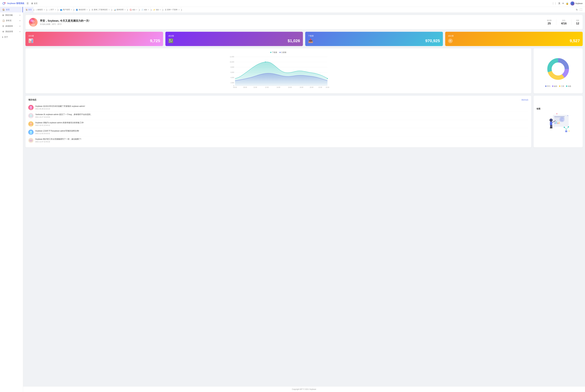 This screenshot has height=392, width=585. I want to click on metric-visits-title: 访问量, so click(94, 36).